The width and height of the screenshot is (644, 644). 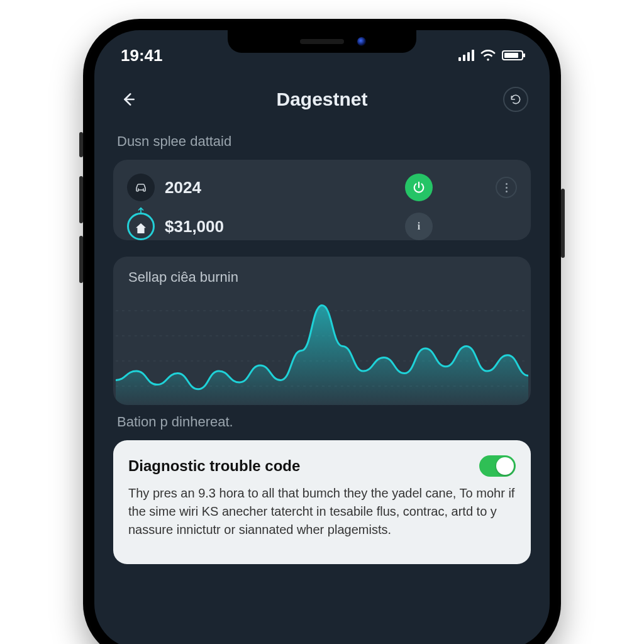 I want to click on silence-switch, so click(x=81, y=145).